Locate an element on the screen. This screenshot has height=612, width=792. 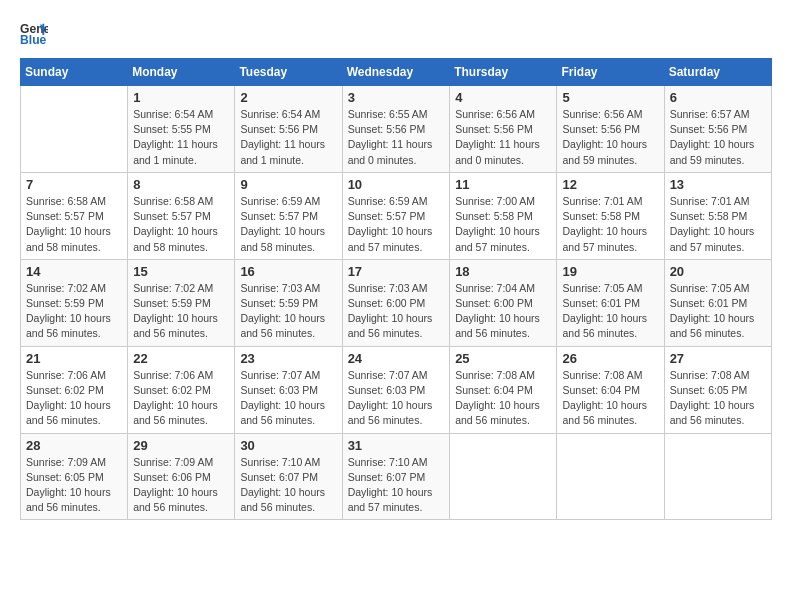
calendar-cell: 17Sunrise: 7:03 AMSunset: 6:00 PMDayligh… is located at coordinates (396, 302).